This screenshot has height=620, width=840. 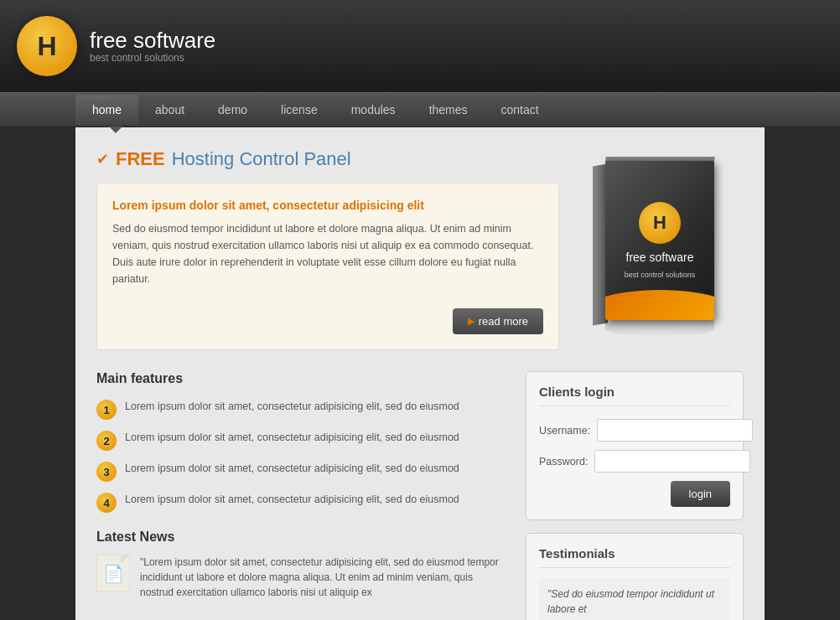 What do you see at coordinates (102, 159) in the screenshot?
I see `checkmark-icon: ✔` at bounding box center [102, 159].